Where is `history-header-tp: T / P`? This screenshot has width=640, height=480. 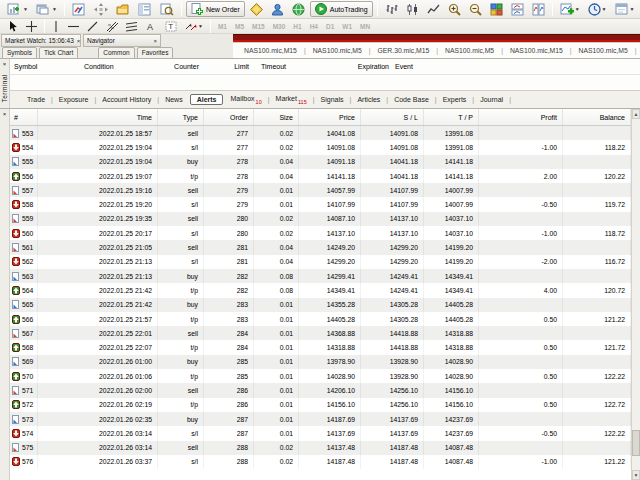 history-header-tp: T / P is located at coordinates (452, 117).